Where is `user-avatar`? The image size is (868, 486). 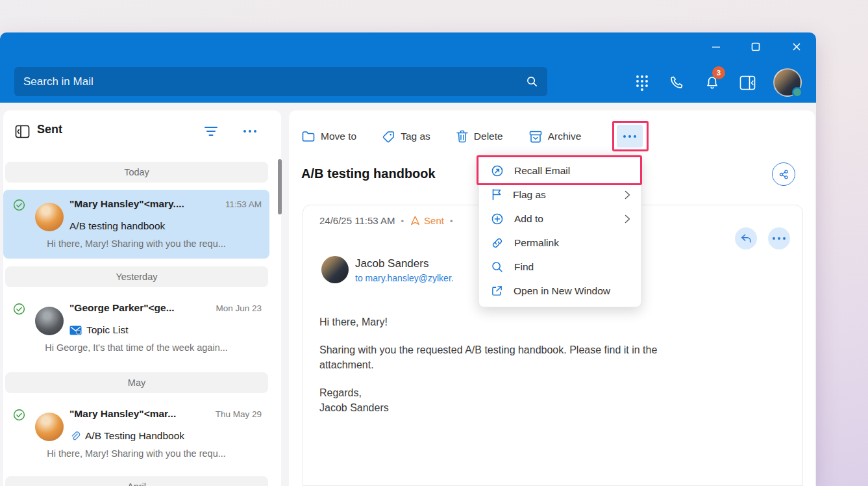
user-avatar is located at coordinates (787, 83).